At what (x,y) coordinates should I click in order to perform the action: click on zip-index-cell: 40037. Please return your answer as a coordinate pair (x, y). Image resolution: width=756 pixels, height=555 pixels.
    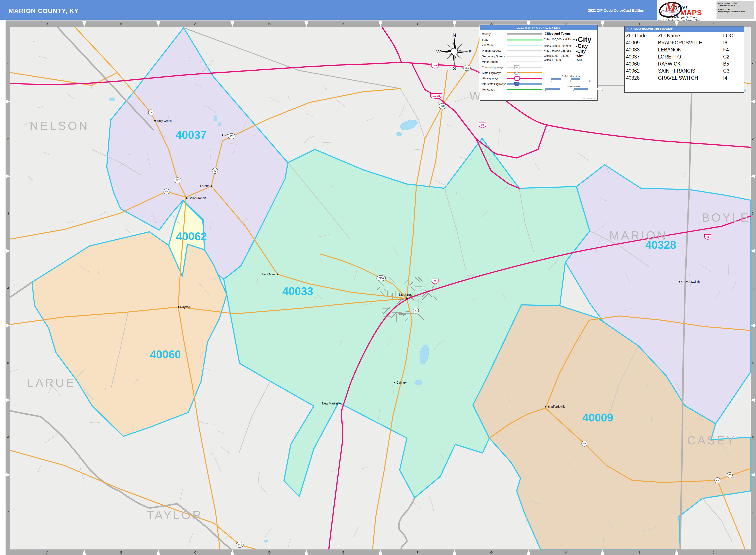
    Looking at the image, I should click on (642, 57).